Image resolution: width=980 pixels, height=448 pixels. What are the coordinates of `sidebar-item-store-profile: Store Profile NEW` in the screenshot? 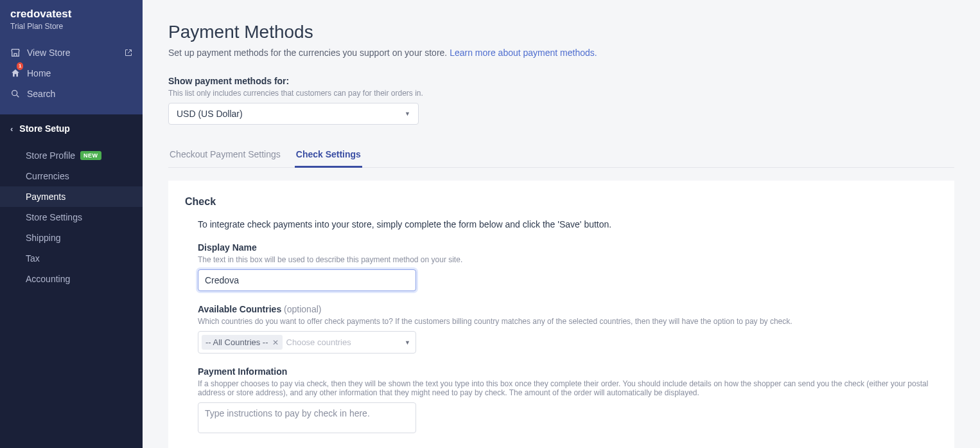 It's located at (71, 156).